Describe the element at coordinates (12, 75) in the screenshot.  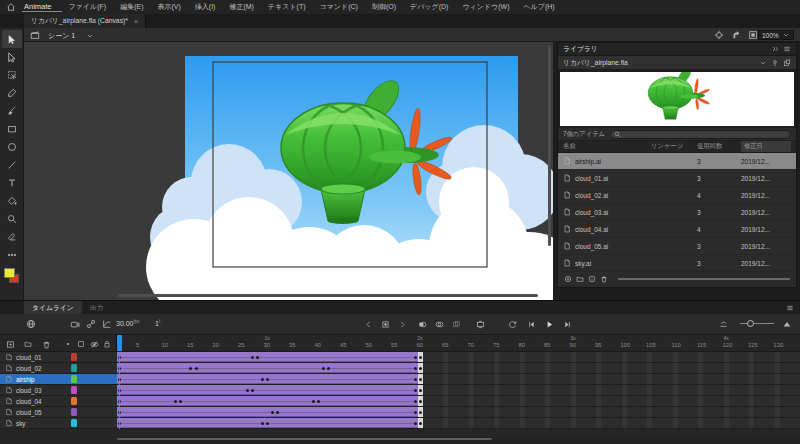
I see `free-transform-tool-icon` at that location.